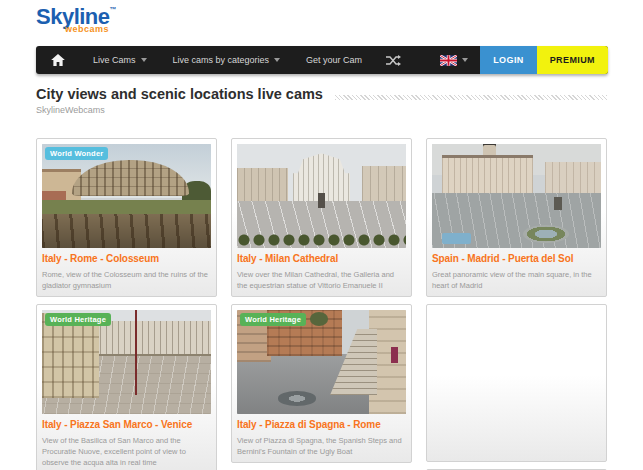 This screenshot has height=470, width=643. Describe the element at coordinates (322, 362) in the screenshot. I see `webcam-thumbnail-piazza-di-spagna: World Heritage` at that location.